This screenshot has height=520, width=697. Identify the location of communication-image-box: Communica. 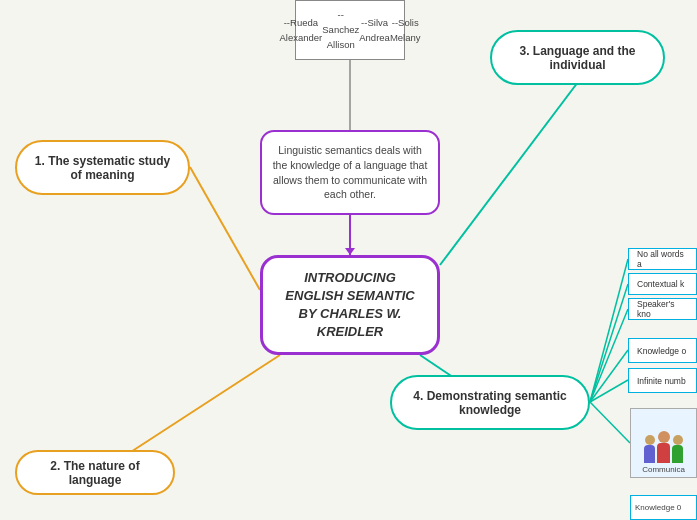
(664, 443).